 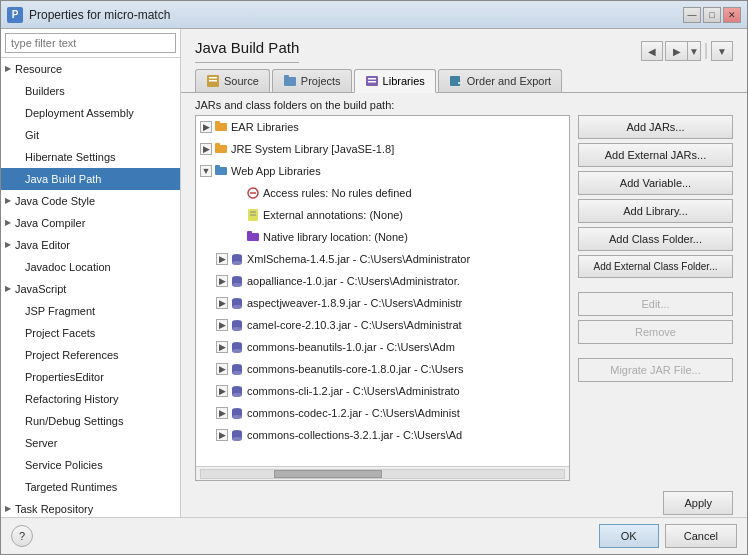 I want to click on sidebar-item-hibernate: Hibernate Settings, so click(x=90, y=157).